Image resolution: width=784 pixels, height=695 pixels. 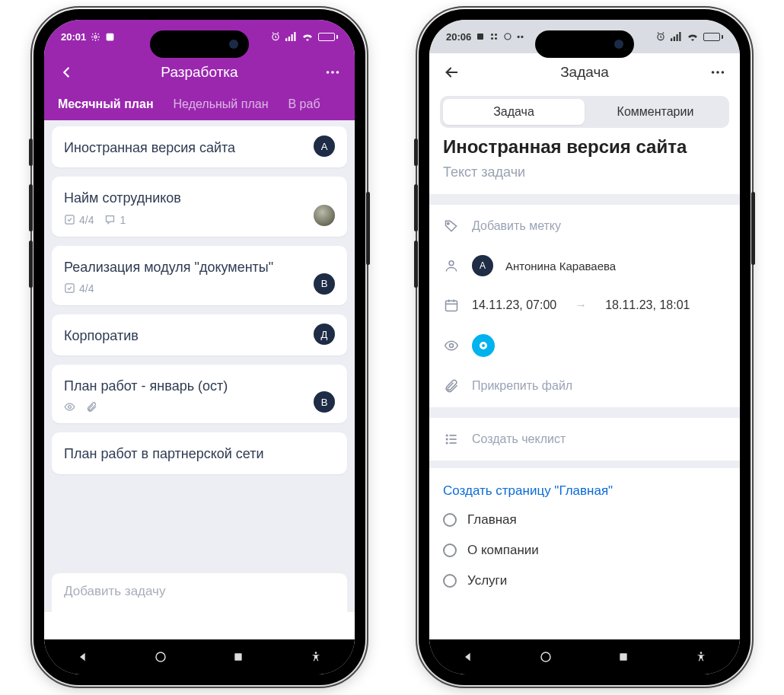 I want to click on tab-2: В раб, so click(x=304, y=104).